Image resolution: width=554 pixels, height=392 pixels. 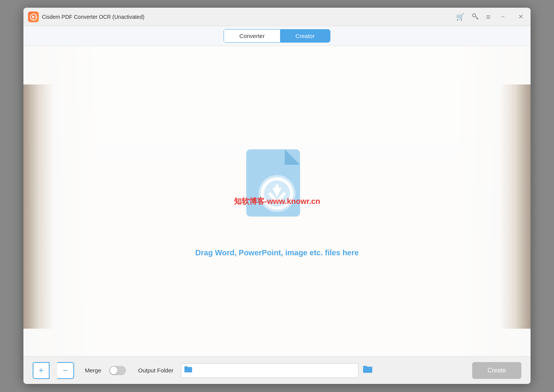 I want to click on file-drop-icon, so click(x=277, y=192).